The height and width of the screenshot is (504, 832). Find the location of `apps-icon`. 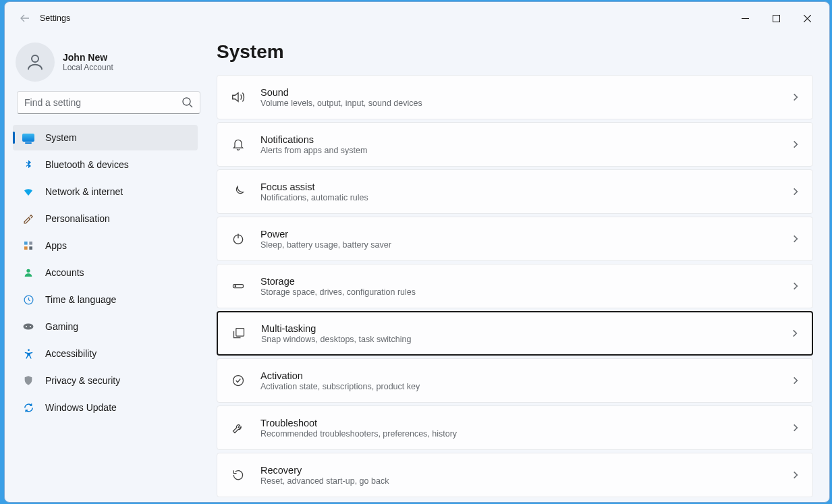

apps-icon is located at coordinates (28, 246).